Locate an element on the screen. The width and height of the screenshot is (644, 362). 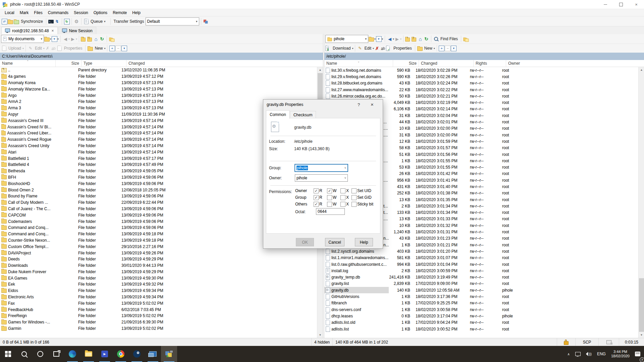
local-file-row: Argo File folder 13/09/2019 4:57:13 PM is located at coordinates (159, 95).